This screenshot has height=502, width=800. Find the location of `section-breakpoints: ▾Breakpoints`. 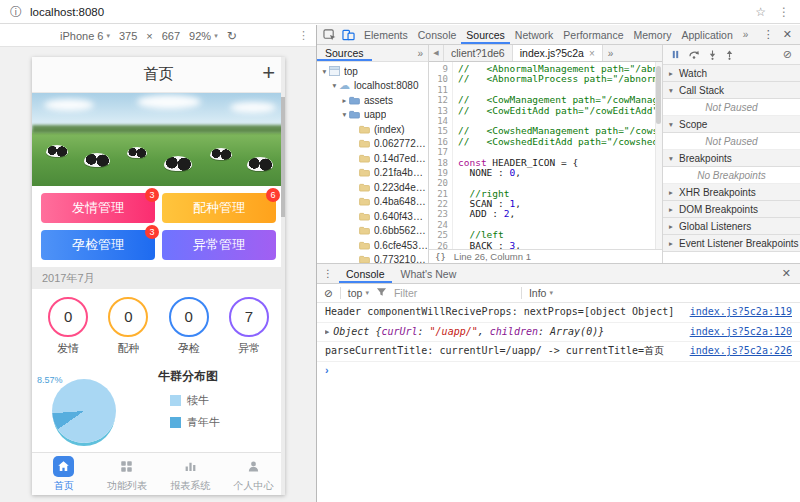

section-breakpoints: ▾Breakpoints is located at coordinates (732, 158).